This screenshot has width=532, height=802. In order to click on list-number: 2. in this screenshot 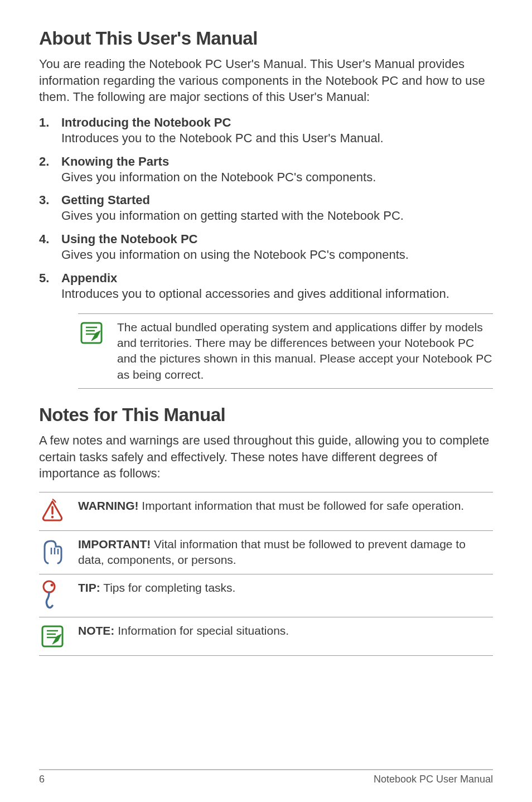, I will do `click(50, 170)`.